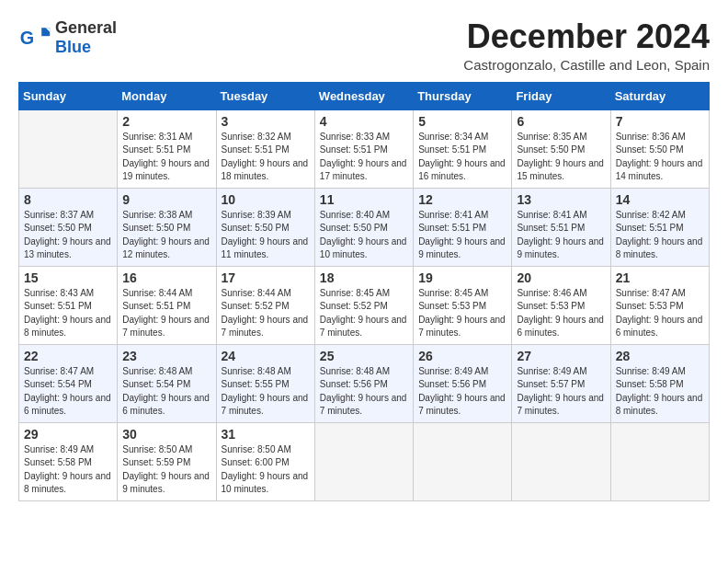 This screenshot has height=563, width=728. Describe the element at coordinates (68, 248) in the screenshot. I see `daylight-label: Daylight: 9 hours and 13 minutes.` at that location.